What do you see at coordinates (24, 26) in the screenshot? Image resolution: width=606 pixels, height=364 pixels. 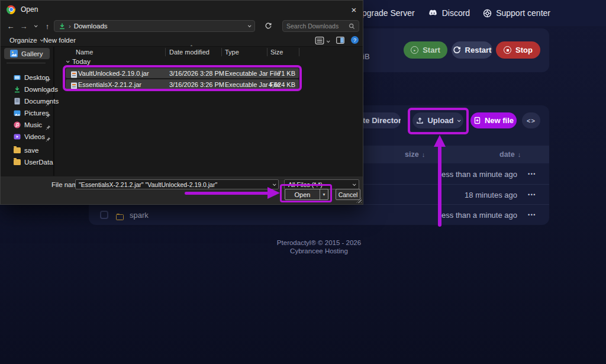 I see `forward-button: →` at bounding box center [24, 26].